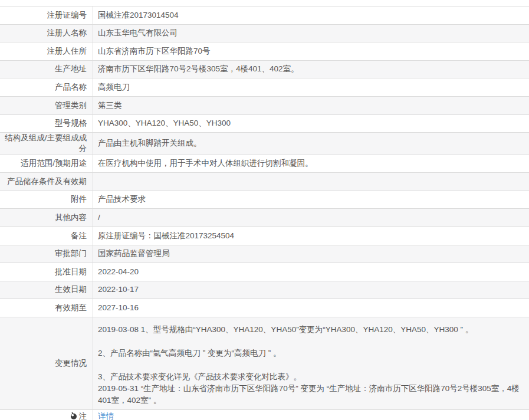 The image size is (529, 420). I want to click on row-label: 产品名称, so click(47, 87).